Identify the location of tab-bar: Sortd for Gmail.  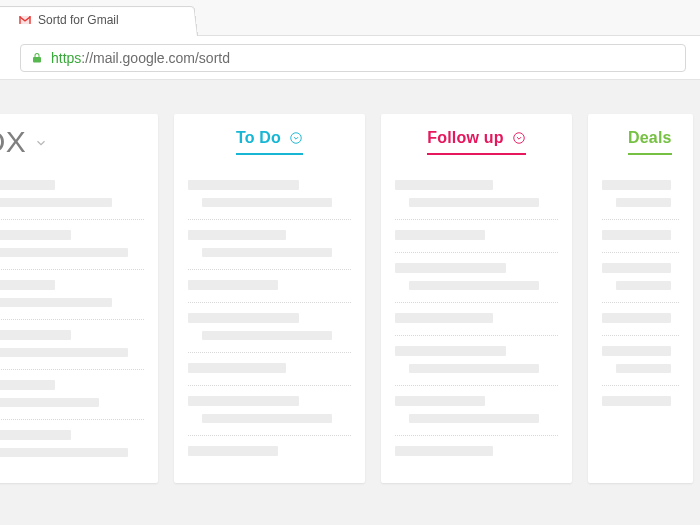
(350, 18).